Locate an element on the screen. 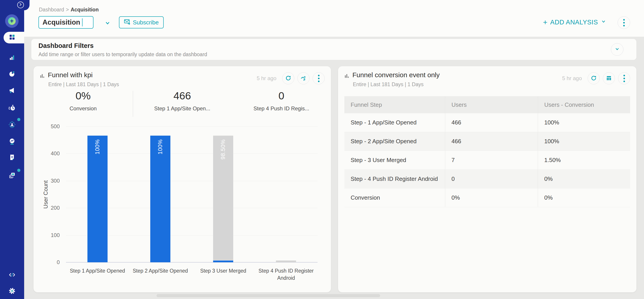 The height and width of the screenshot is (299, 644). boards-notification-dot is located at coordinates (19, 170).